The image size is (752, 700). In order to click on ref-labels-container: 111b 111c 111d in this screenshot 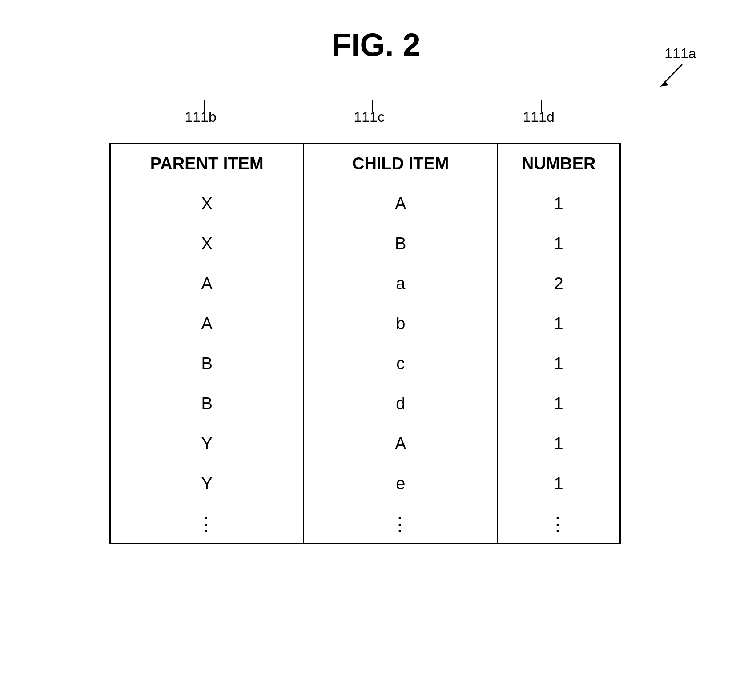, I will do `click(365, 112)`.